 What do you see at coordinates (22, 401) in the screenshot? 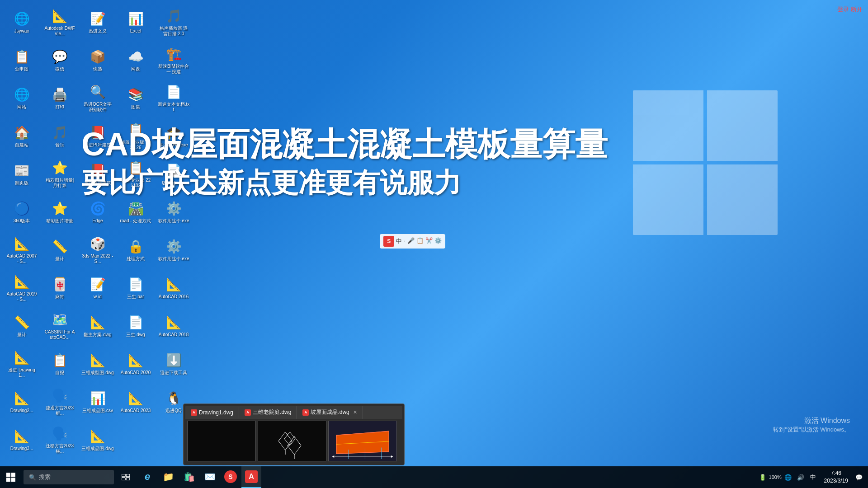
I see `desktop-icon-drawing2: 📐 Drawing2...` at bounding box center [22, 401].